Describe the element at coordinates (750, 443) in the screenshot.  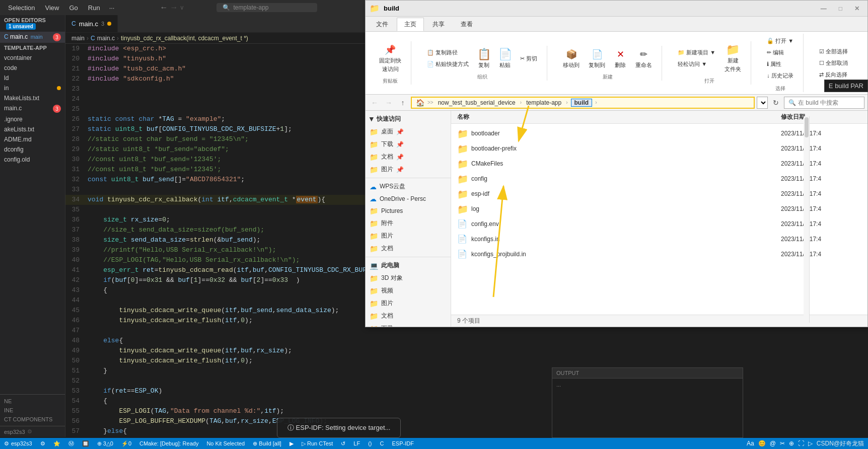
I see `status-aa: Aa` at that location.